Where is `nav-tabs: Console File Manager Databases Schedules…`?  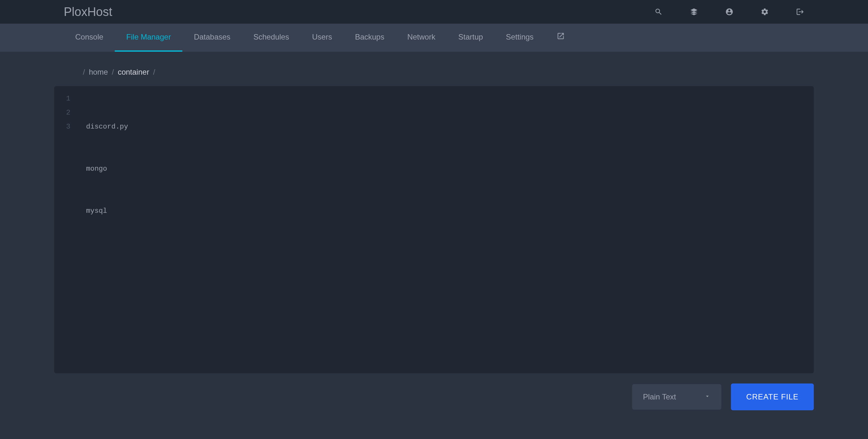 nav-tabs: Console File Manager Databases Schedules… is located at coordinates (434, 38).